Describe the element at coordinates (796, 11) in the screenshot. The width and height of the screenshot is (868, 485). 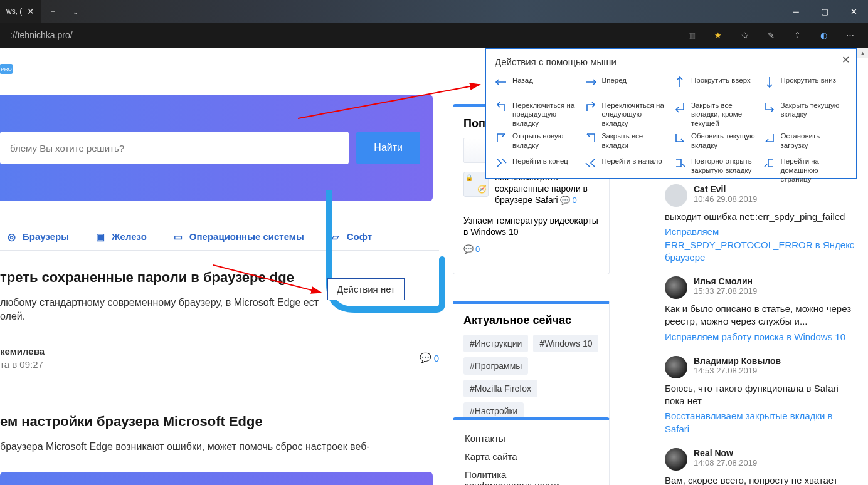
I see `minimize-button: ─` at that location.